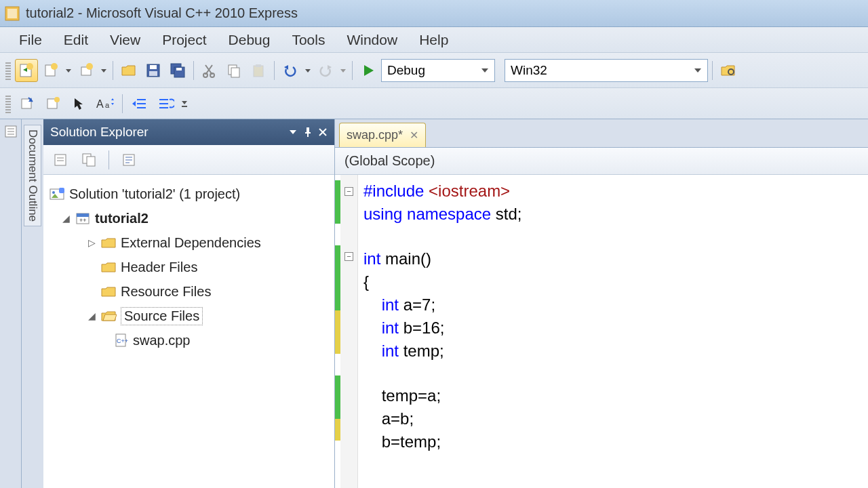  Describe the element at coordinates (189, 243) in the screenshot. I see `external-dependencies-node: ▷ External Dependencies` at that location.